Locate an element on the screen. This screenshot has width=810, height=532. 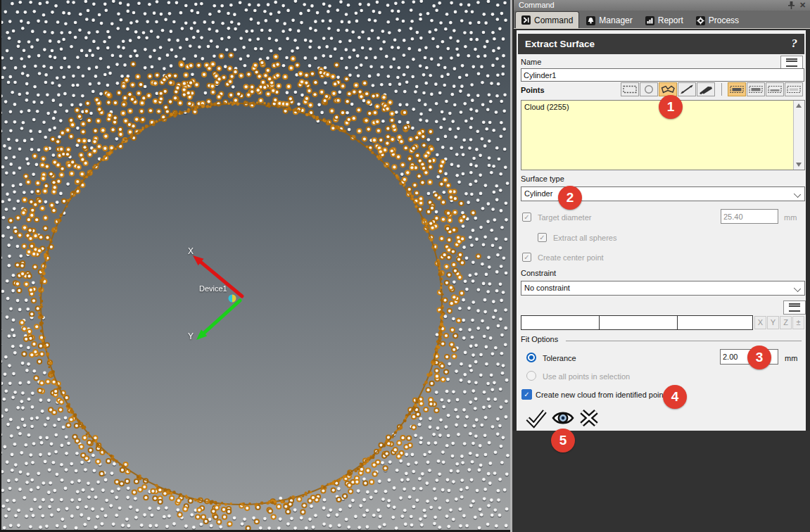
axis-pm-button: ± is located at coordinates (798, 322).